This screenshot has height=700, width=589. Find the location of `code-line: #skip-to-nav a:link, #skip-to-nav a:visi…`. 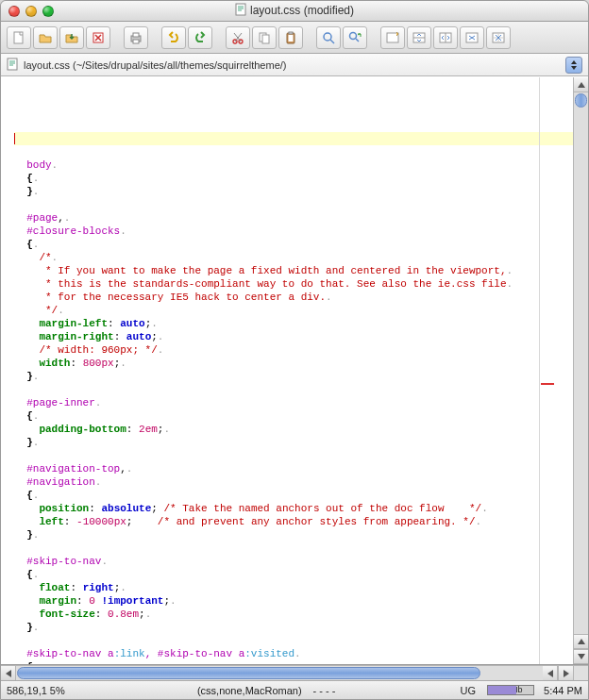

code-line: #skip-to-nav a:link, #skip-to-nav a:visi… is located at coordinates (294, 654).